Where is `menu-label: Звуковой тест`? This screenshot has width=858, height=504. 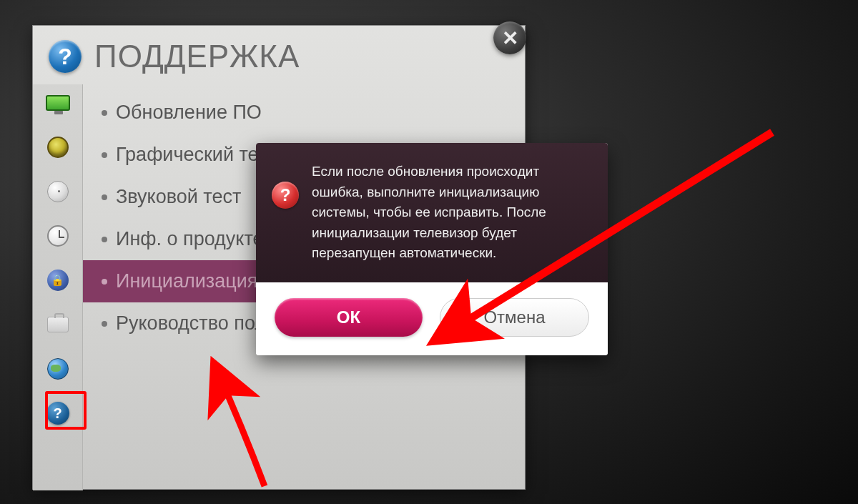
menu-label: Звуковой тест is located at coordinates (179, 197).